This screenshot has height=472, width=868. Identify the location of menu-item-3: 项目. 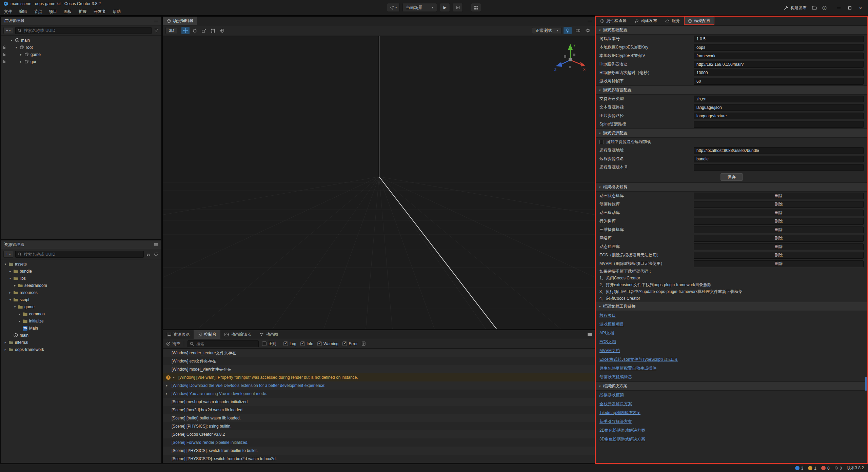
(53, 12).